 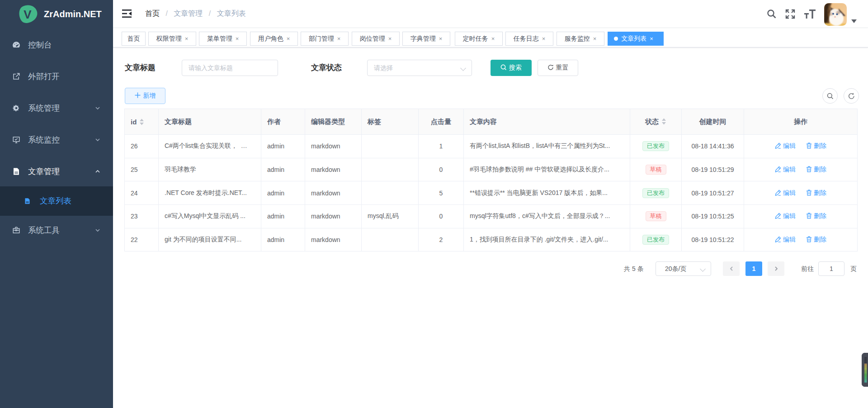 What do you see at coordinates (28, 14) in the screenshot?
I see `svg-text: V` at bounding box center [28, 14].